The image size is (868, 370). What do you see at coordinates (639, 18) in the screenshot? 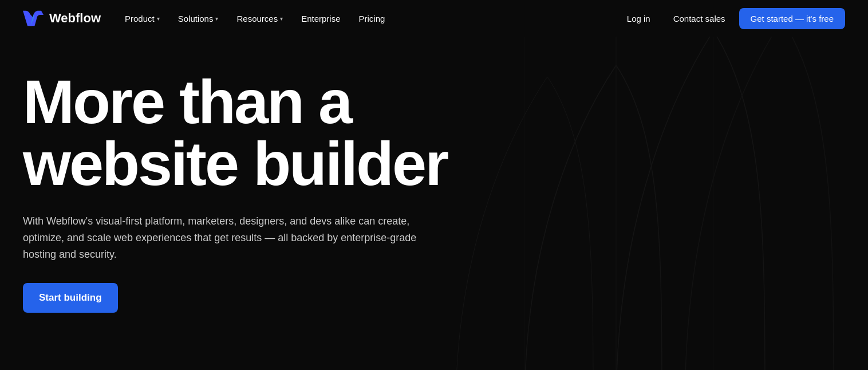
I see `login-button: Log in` at bounding box center [639, 18].